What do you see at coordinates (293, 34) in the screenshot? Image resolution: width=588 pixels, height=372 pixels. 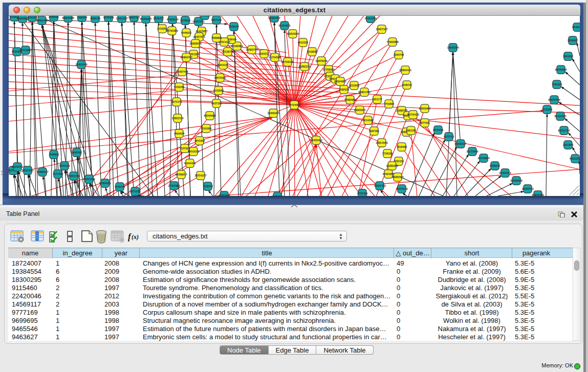 I see `svg-text: 68353204` at bounding box center [293, 34].